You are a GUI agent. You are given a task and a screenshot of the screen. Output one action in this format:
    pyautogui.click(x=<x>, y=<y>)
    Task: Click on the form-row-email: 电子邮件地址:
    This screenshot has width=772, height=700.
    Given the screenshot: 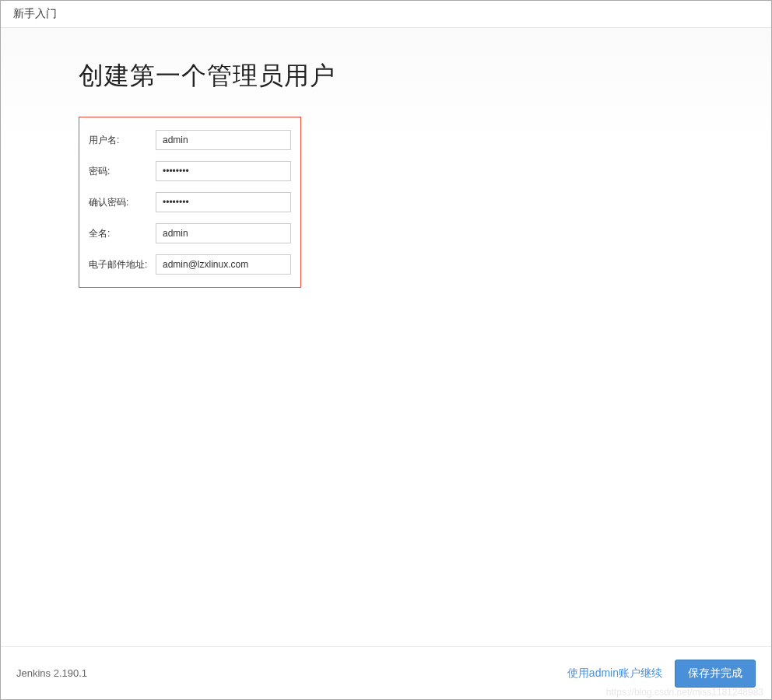 What is the action you would take?
    pyautogui.click(x=188, y=264)
    